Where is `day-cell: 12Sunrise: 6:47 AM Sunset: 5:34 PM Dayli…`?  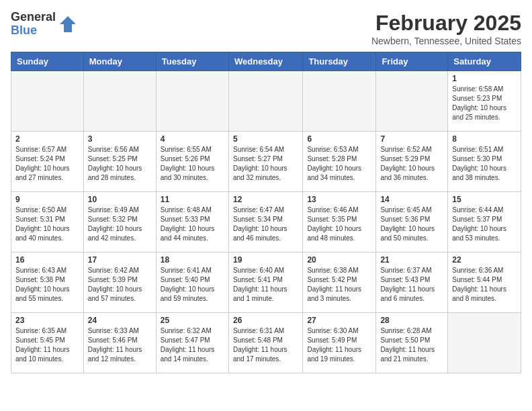 day-cell: 12Sunrise: 6:47 AM Sunset: 5:34 PM Dayli… is located at coordinates (265, 222).